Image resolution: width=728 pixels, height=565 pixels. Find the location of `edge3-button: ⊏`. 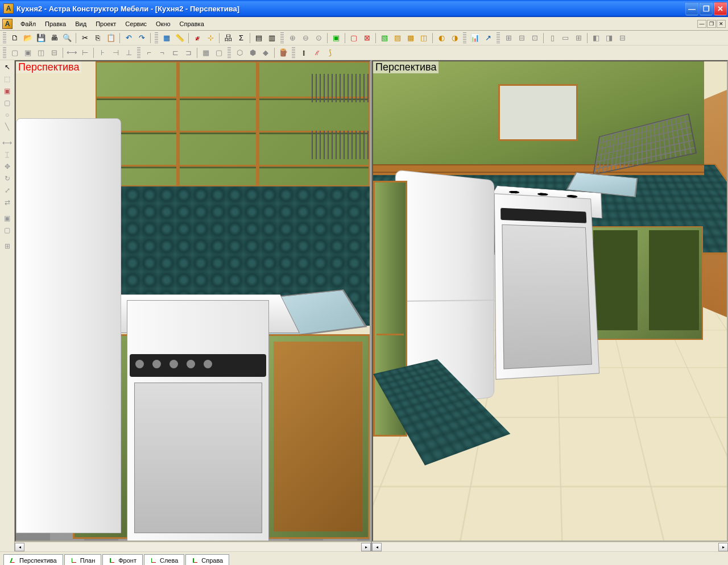

edge3-button: ⊏ is located at coordinates (175, 53).